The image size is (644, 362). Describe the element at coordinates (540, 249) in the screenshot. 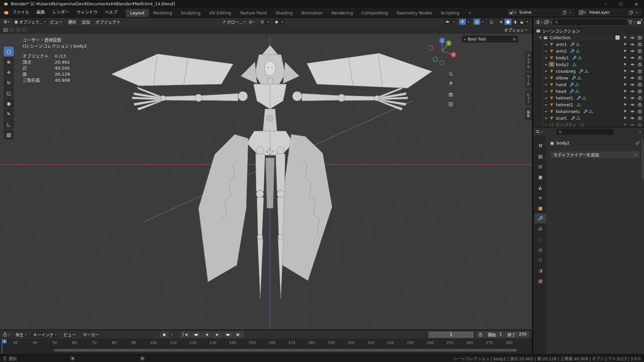

I see `properties-tab: ◎` at that location.